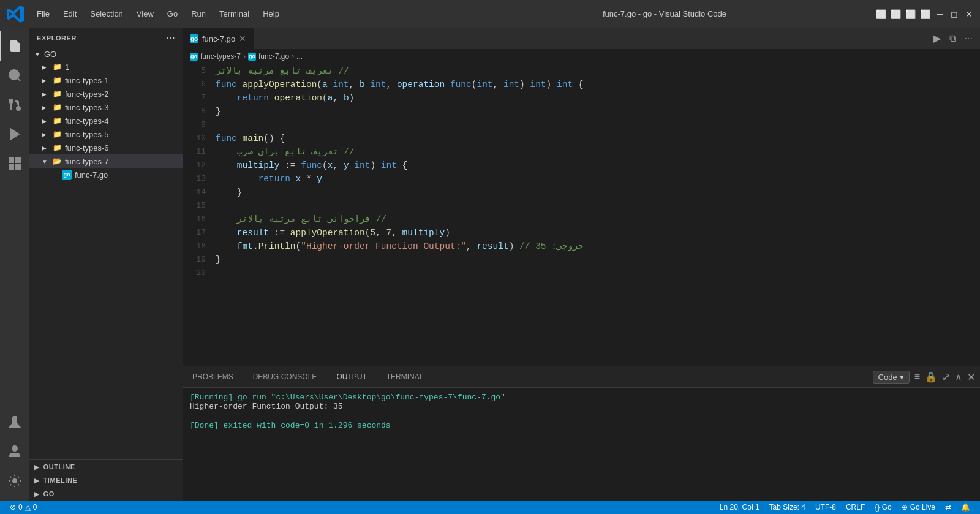  Describe the element at coordinates (891, 377) in the screenshot. I see `output-source-dropdown: Code ▾` at that location.